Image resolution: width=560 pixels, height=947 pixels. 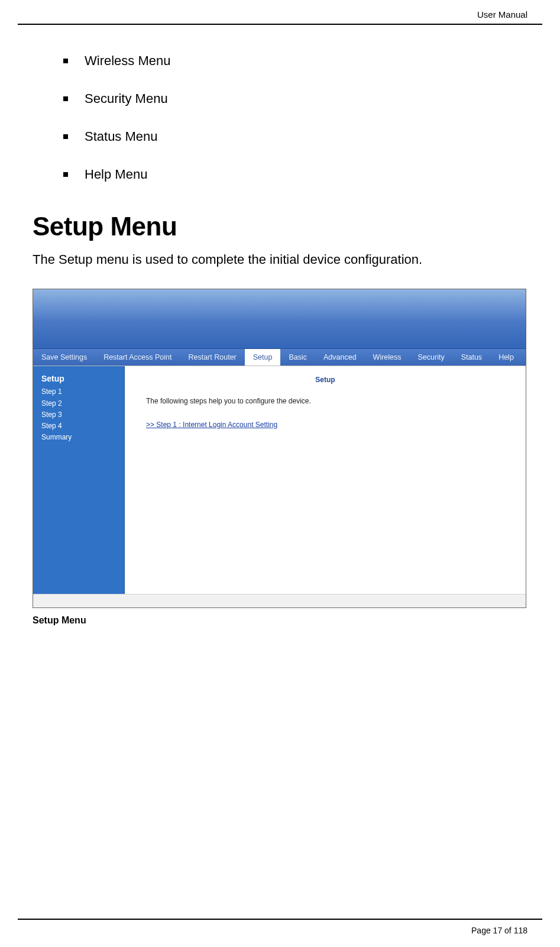 What do you see at coordinates (325, 401) in the screenshot?
I see `panel-description: The following steps help you to configur…` at bounding box center [325, 401].